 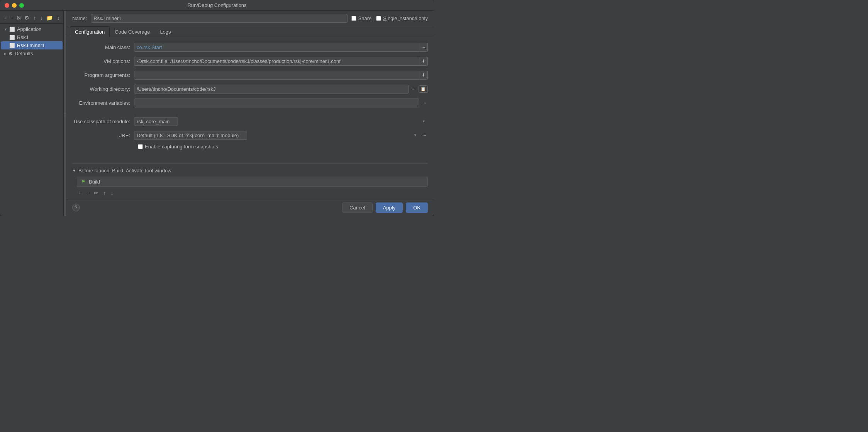 What do you see at coordinates (365, 19) in the screenshot?
I see `share-label: Share` at bounding box center [365, 19].